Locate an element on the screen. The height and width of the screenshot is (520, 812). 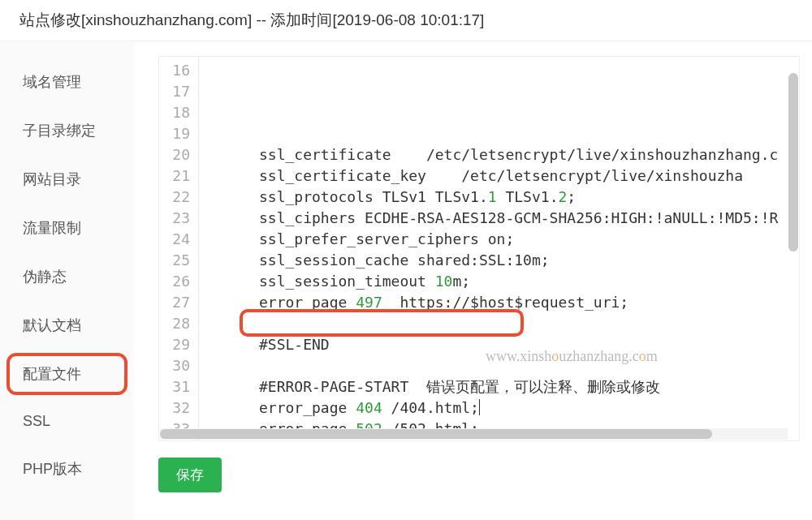
line-number: 16 is located at coordinates (177, 71).